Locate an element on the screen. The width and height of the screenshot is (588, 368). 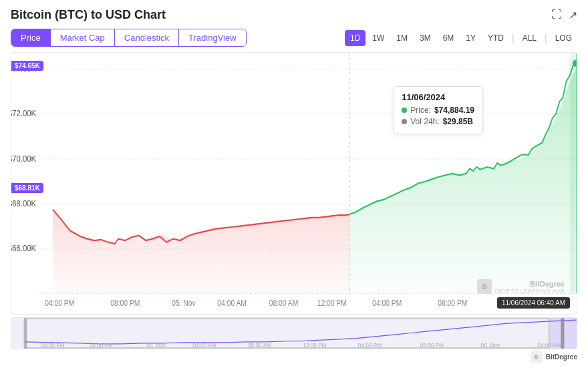
time-all: ALL is located at coordinates (529, 38).